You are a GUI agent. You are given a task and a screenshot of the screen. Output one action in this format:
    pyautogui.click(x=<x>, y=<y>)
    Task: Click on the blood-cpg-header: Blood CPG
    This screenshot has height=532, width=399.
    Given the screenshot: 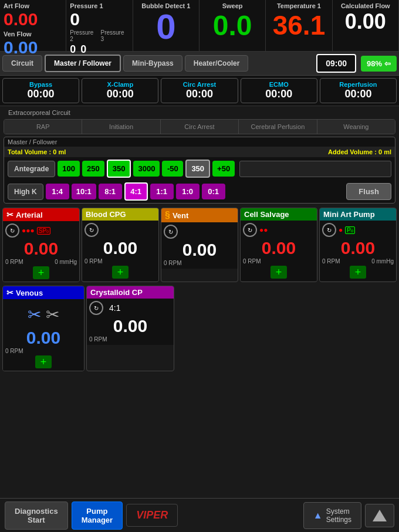 What is the action you would take?
    pyautogui.click(x=120, y=215)
    